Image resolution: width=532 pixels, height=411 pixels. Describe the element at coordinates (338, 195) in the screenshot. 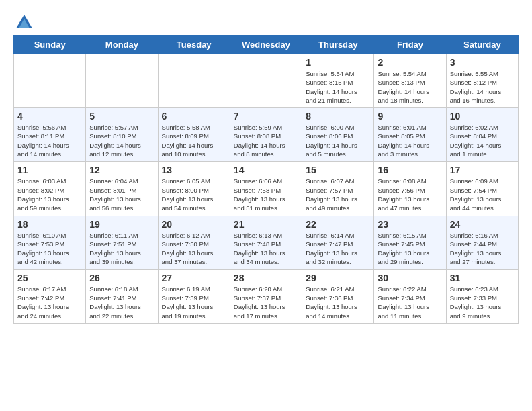

I see `day-info: Sunrise: 6:07 AM Sunset: 7:57 PM Dayligh…` at that location.